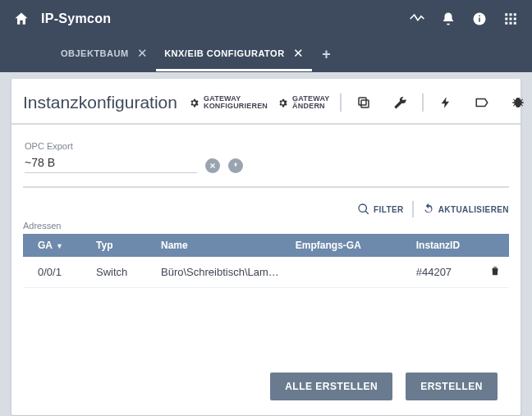  I want to click on tag-icon, so click(482, 103).